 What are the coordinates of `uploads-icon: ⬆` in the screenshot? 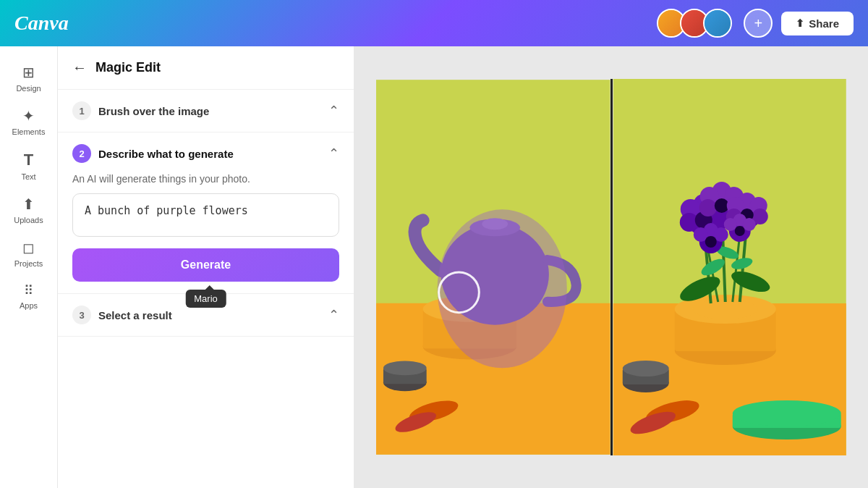 It's located at (29, 204).